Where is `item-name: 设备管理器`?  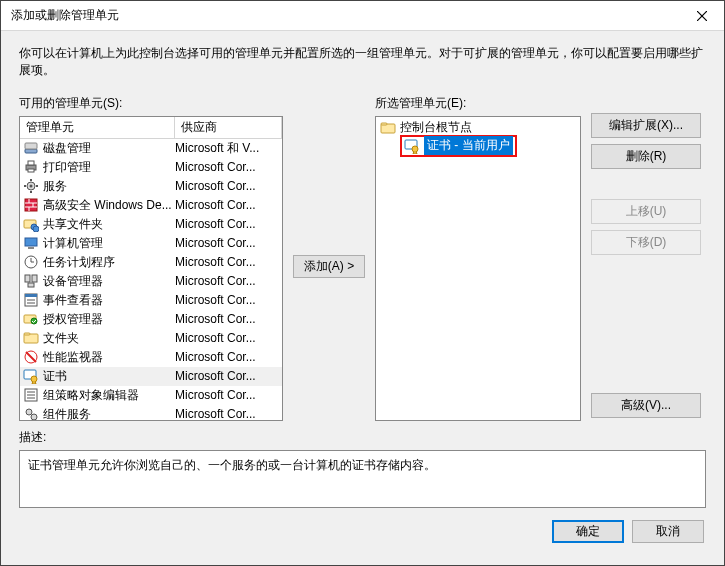
item-name: 设备管理器 is located at coordinates (73, 282).